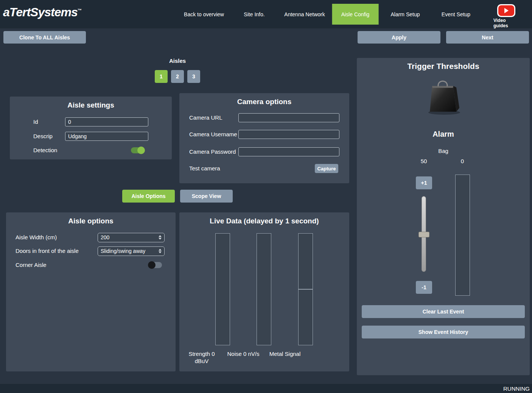  I want to click on nav-site-info: Site Info., so click(254, 14).